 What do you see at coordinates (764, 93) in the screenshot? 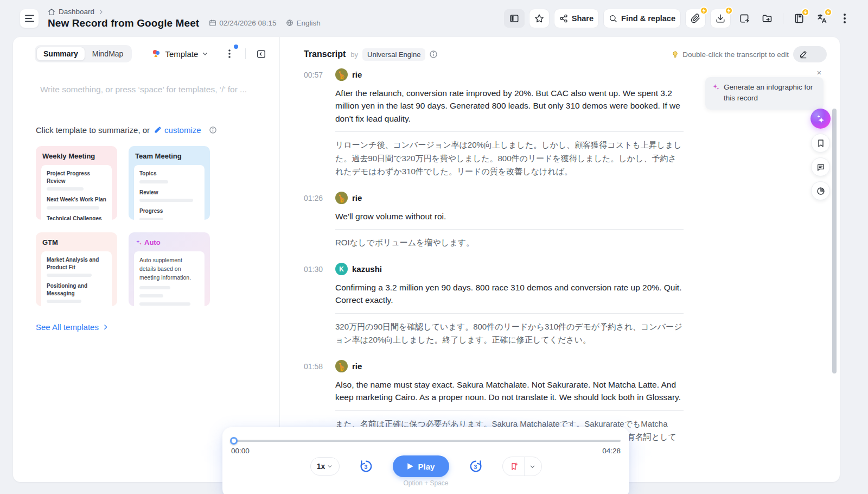
I see `infographic-tooltip: Generate an infographic for this record …` at bounding box center [764, 93].